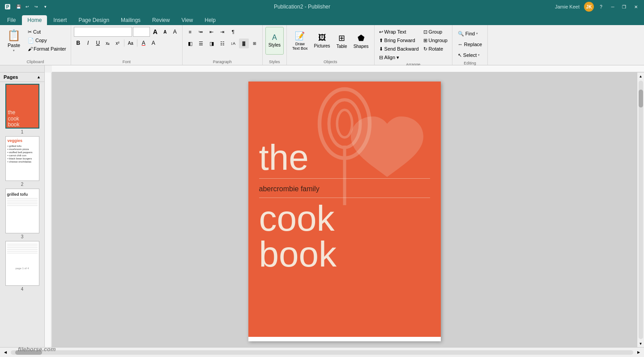 This screenshot has height=357, width=644. I want to click on line-spacing-btn: ↕A, so click(233, 43).